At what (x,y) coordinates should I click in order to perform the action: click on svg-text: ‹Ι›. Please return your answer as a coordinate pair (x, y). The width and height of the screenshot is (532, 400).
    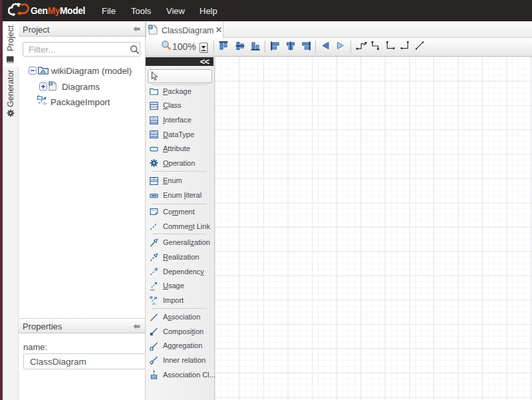
    Looking at the image, I should click on (45, 103).